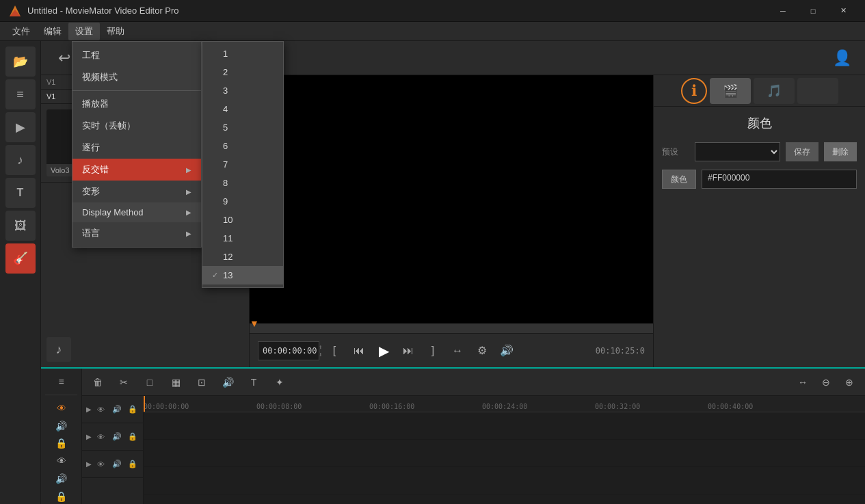 The height and width of the screenshot is (504, 865). Describe the element at coordinates (62, 426) in the screenshot. I see `track-lock-video-1: 🔊` at that location.